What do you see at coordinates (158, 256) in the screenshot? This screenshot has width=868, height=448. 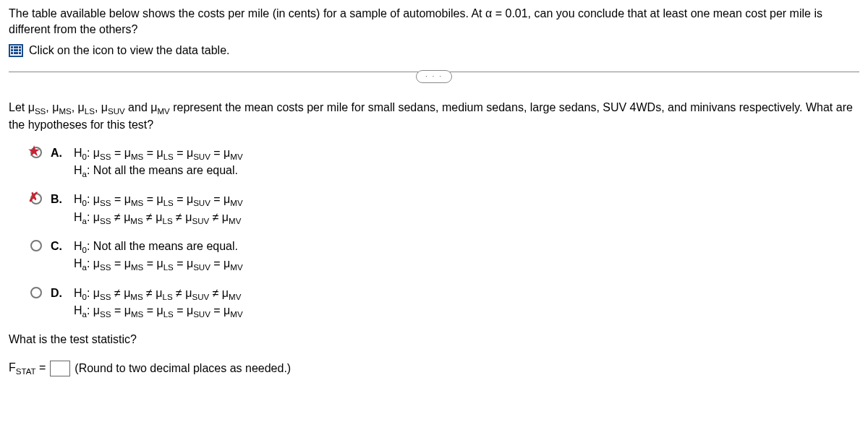 I see `choice-body: H0: Not all the means are equal. Ha: μSS…` at bounding box center [158, 256].